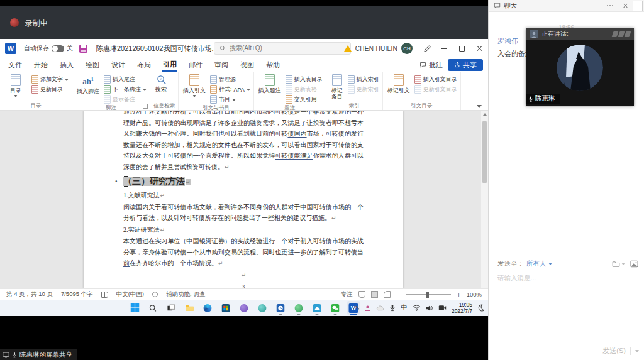 The image size is (644, 360). What do you see at coordinates (270, 84) in the screenshot?
I see `insert-caption-button: 插入题注` at bounding box center [270, 84].